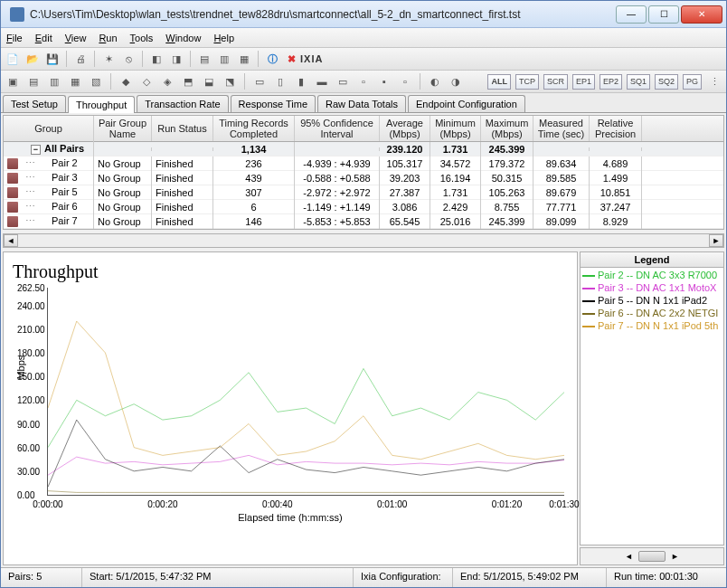  I want to click on summary-row: −All Pairs1,134239.1201.731245.399, so click(364, 149).